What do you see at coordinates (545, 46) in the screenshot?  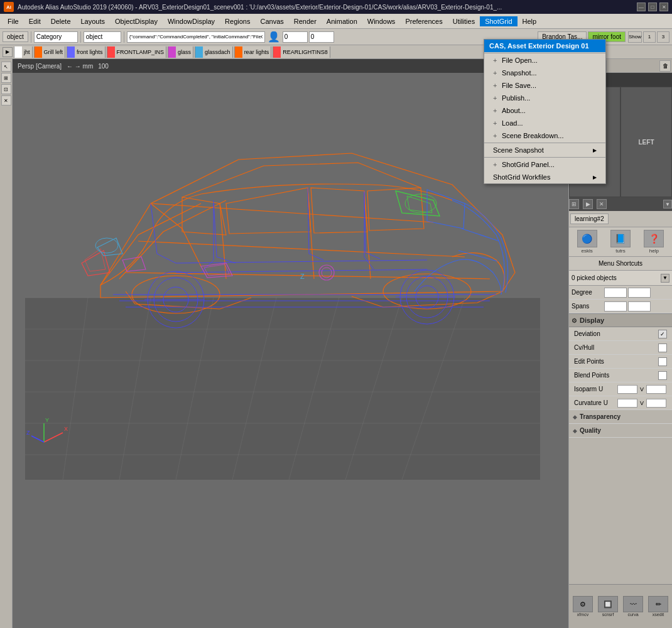 I see `shotgrid-dropdown-header: CAS, Asset Exterior Design 01` at bounding box center [545, 46].